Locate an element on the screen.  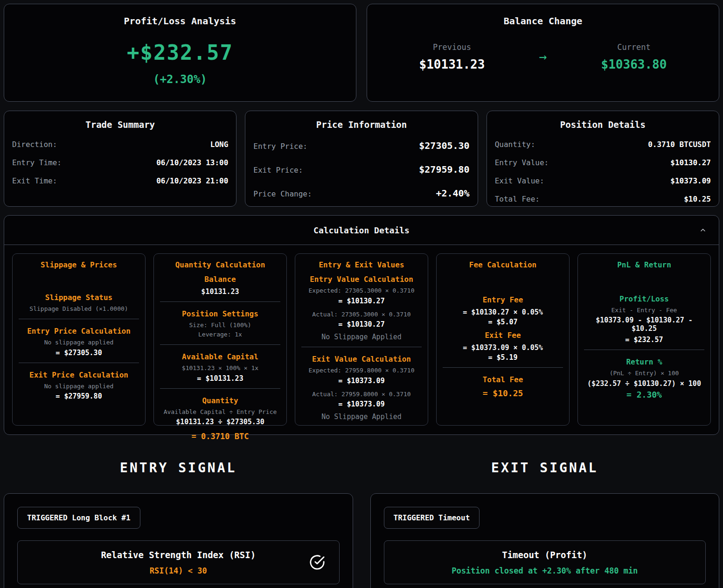
total-fee-header: Total Fee is located at coordinates (503, 380).